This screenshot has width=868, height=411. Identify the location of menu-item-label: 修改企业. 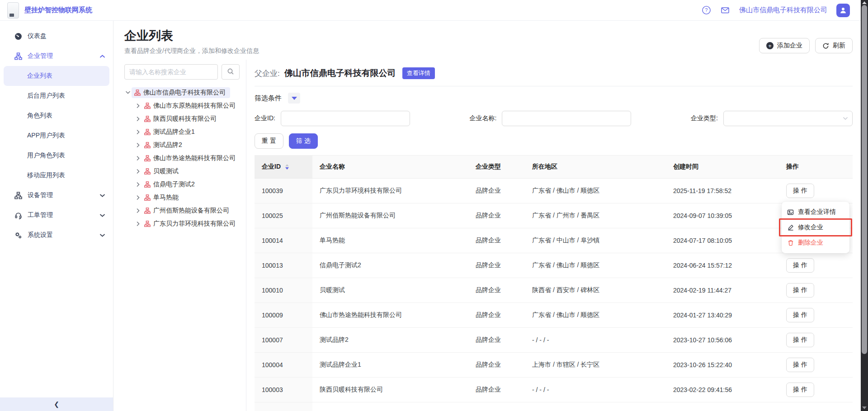
(811, 227).